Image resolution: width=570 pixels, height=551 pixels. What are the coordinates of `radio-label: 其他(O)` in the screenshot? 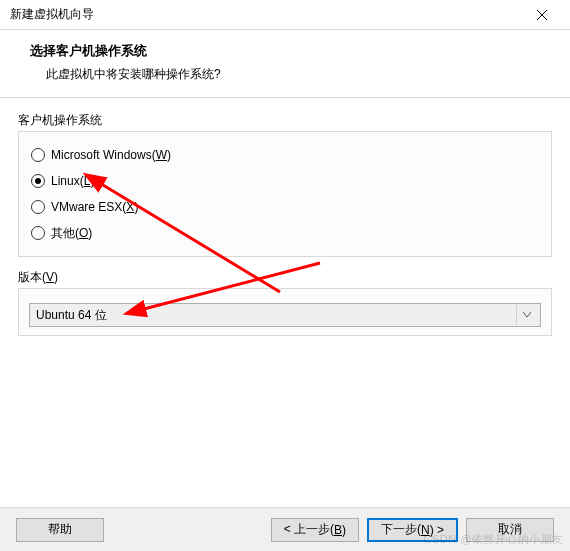 It's located at (72, 234).